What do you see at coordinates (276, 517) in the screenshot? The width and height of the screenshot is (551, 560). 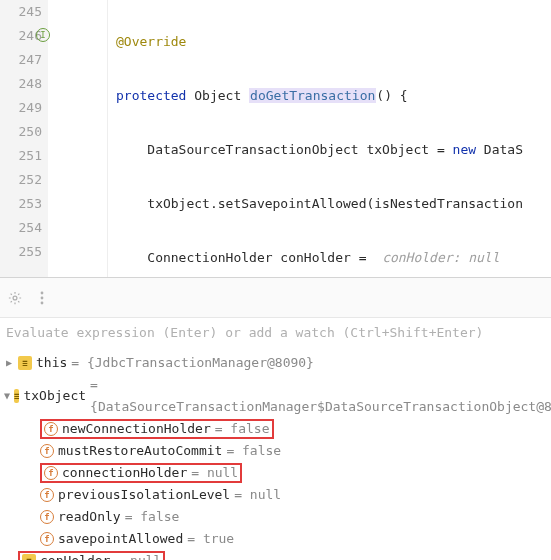 I see `variable-readonly: ▶ f readOnly = false` at bounding box center [276, 517].